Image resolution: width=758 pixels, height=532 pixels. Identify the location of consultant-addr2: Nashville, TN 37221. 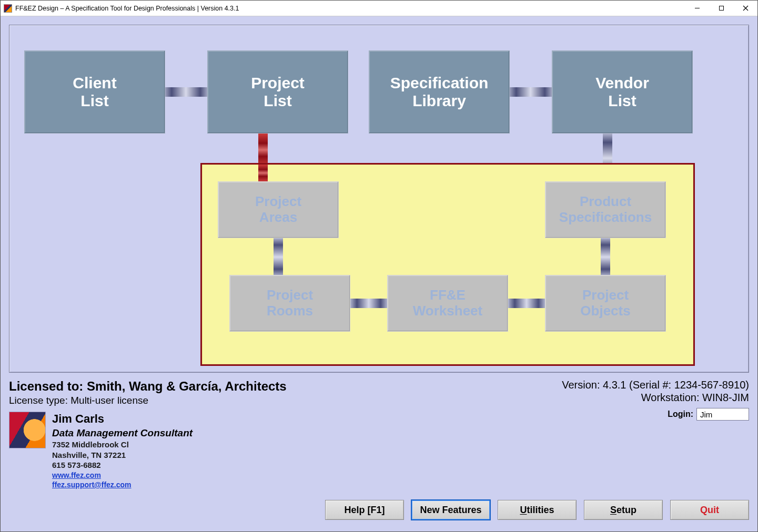
(122, 455).